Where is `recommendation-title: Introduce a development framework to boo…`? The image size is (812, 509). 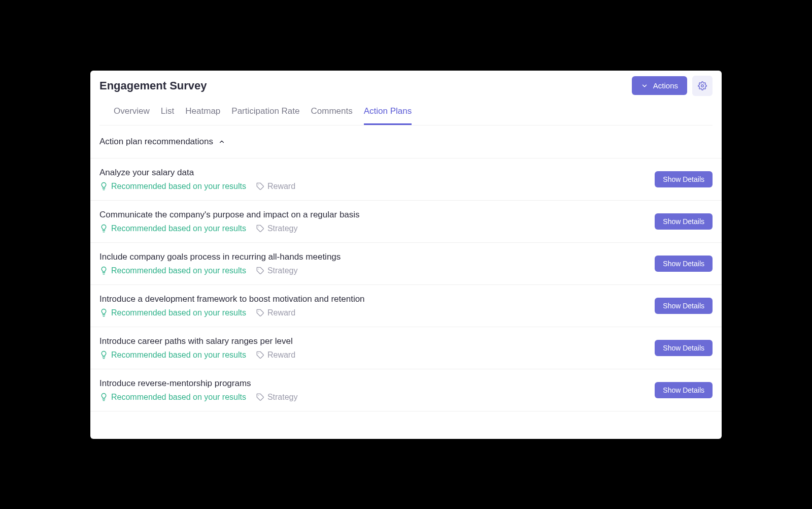
recommendation-title: Introduce a development framework to boo… is located at coordinates (232, 299).